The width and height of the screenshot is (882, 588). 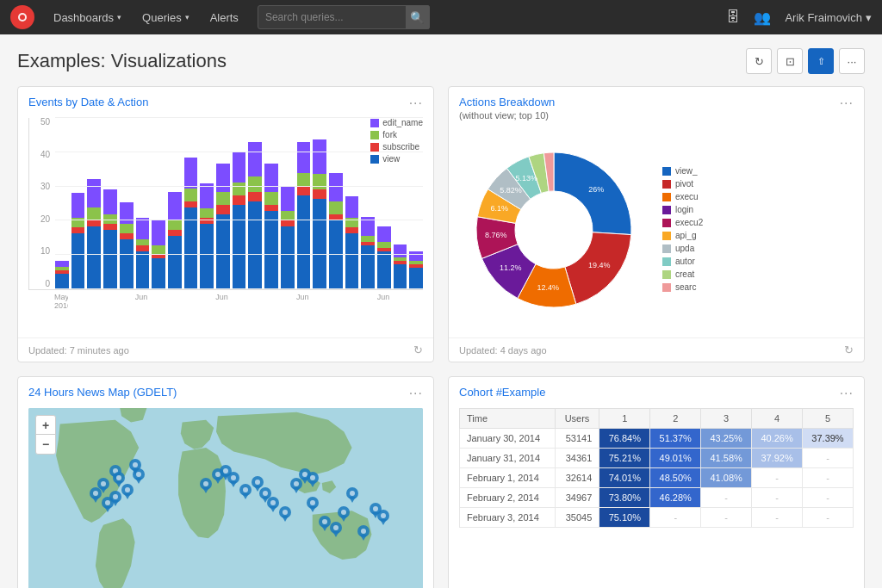 What do you see at coordinates (419, 350) in the screenshot?
I see `events-refresh-icon: ↻` at bounding box center [419, 350].